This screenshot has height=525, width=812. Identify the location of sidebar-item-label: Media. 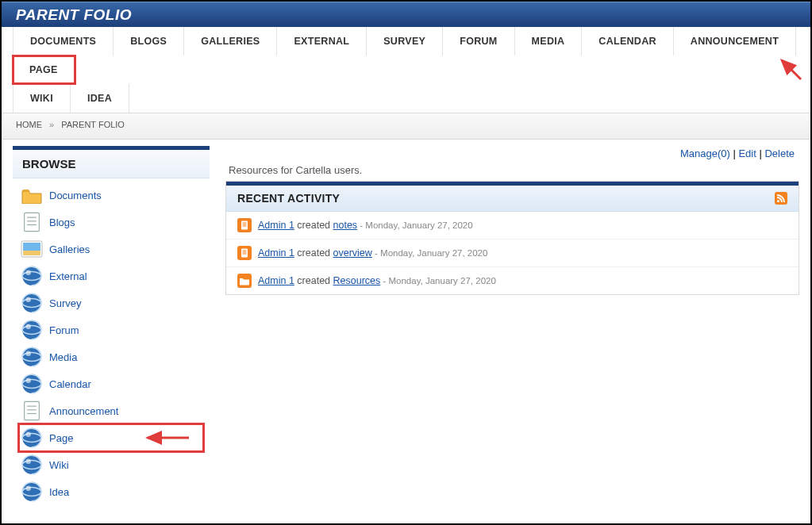
(63, 357).